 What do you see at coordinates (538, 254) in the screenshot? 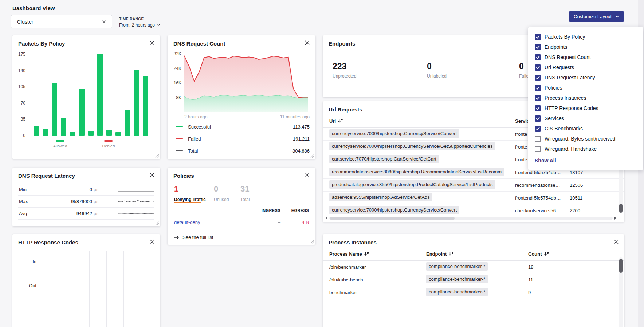
I see `column-header-count: Count` at bounding box center [538, 254].